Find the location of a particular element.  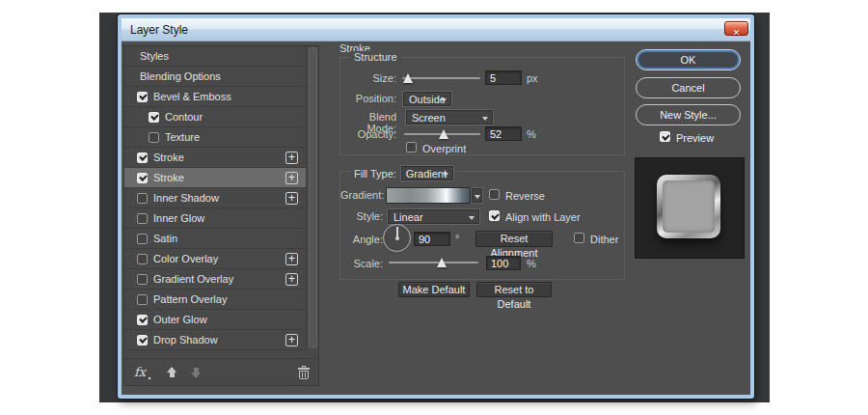

sidebar-item-stroke-1: Stroke + is located at coordinates (222, 158).